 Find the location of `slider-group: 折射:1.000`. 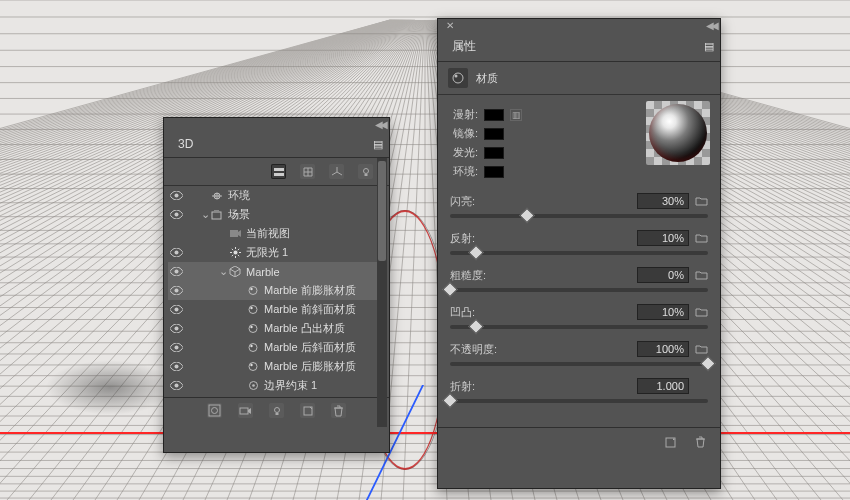

slider-group: 折射:1.000 is located at coordinates (579, 390).